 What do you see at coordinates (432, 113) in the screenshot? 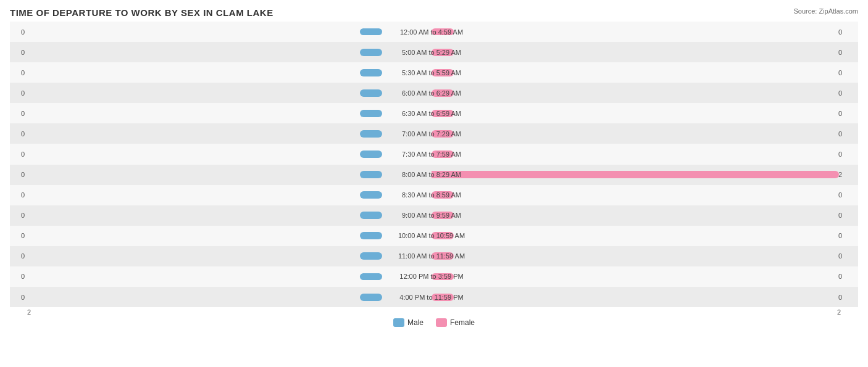
I see `bars-section: 6:30 AM to 6:59 AM` at bounding box center [432, 113].